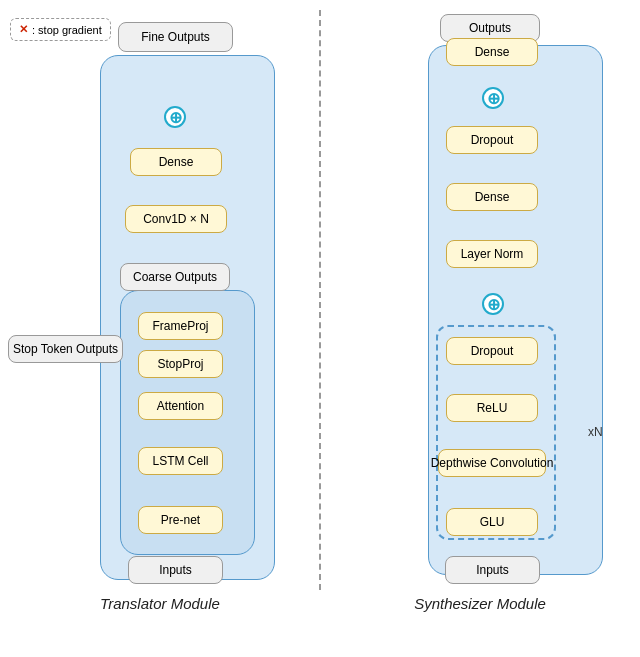  Describe the element at coordinates (492, 52) in the screenshot. I see `dense-synth-top-node: Dense` at that location.